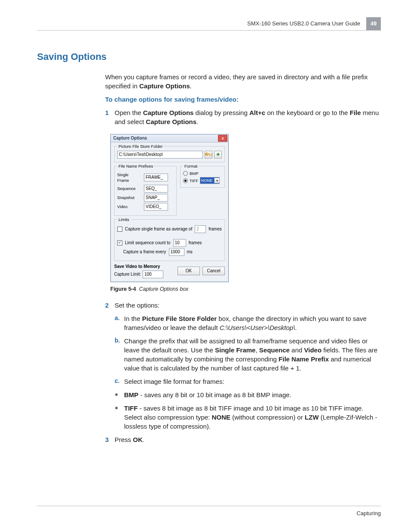 The width and height of the screenshot is (411, 532). What do you see at coordinates (246, 289) in the screenshot?
I see `figure-caption: Figure 5-4 Capture Options box` at bounding box center [246, 289].